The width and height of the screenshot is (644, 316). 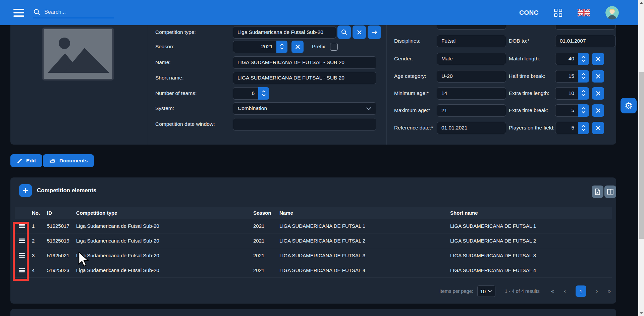 I want to click on match-length-clear-button, so click(x=598, y=59).